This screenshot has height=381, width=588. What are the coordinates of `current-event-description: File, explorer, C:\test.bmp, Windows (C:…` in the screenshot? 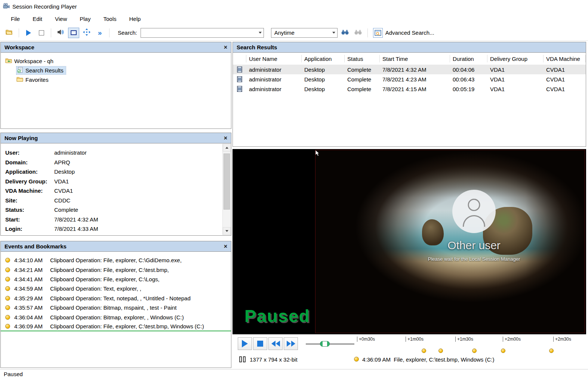 It's located at (444, 359).